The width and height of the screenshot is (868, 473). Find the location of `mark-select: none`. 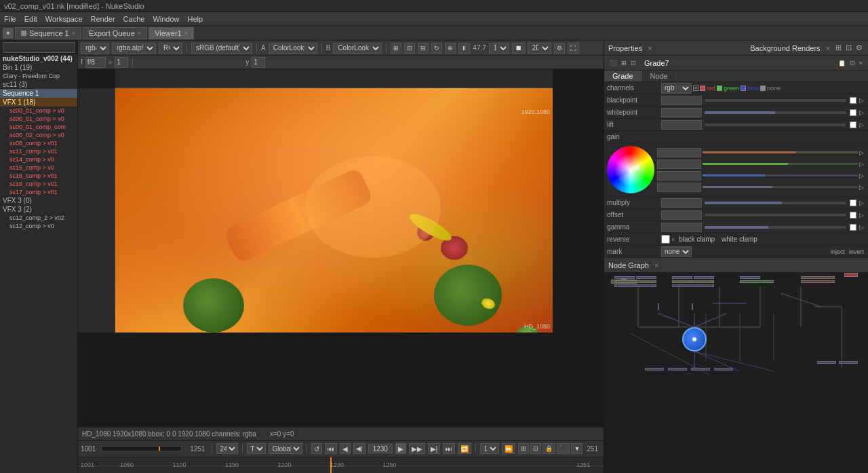

mark-select: none is located at coordinates (677, 252).